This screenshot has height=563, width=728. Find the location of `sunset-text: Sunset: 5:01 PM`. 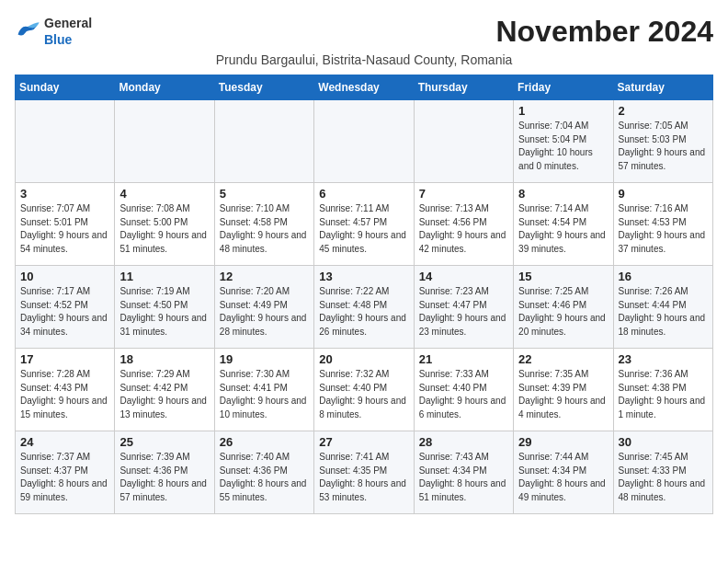

sunset-text: Sunset: 5:01 PM is located at coordinates (54, 223).